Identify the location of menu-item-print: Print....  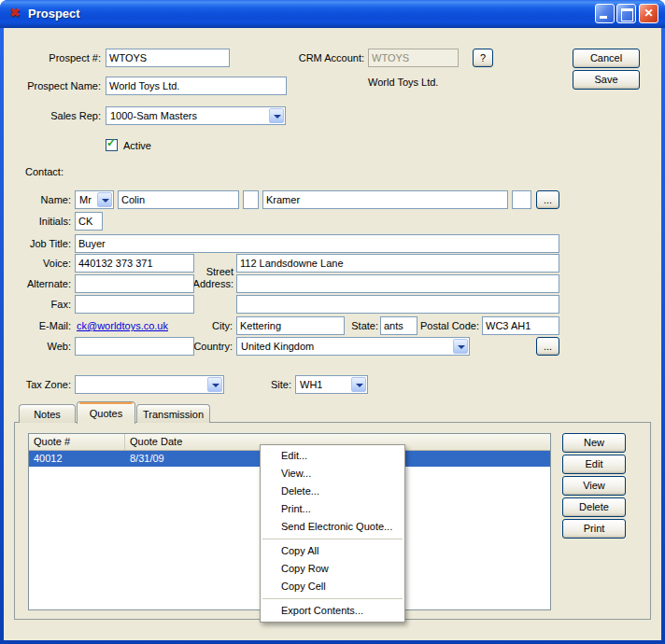
(332, 510).